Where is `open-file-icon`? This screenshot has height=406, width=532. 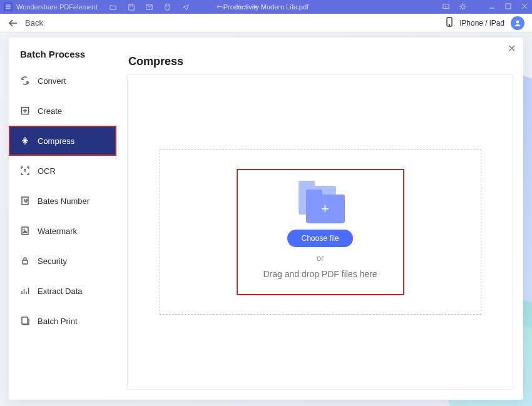
open-file-icon is located at coordinates (113, 8).